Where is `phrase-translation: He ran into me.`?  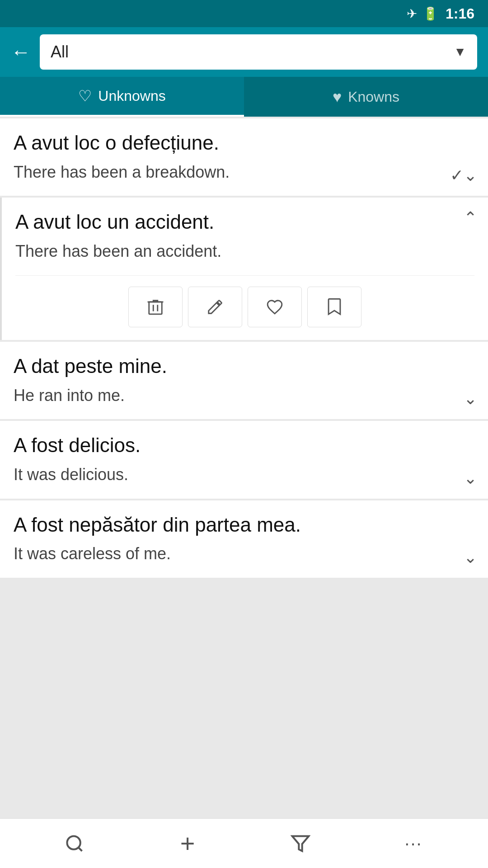
phrase-translation: He ran into me. is located at coordinates (244, 396).